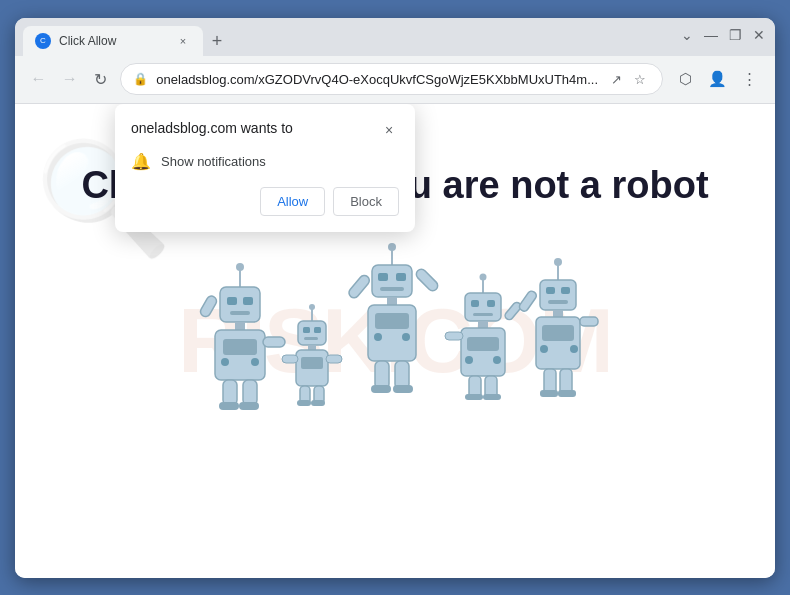 Image resolution: width=790 pixels, height=595 pixels. I want to click on active-tab: C Click Allow ×, so click(113, 41).